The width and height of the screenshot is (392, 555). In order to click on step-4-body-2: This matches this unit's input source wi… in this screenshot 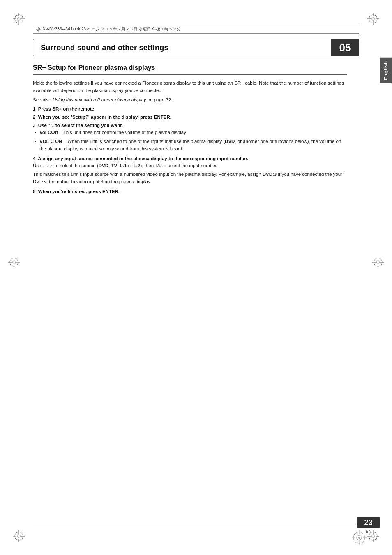, I will do `click(190, 178)`.